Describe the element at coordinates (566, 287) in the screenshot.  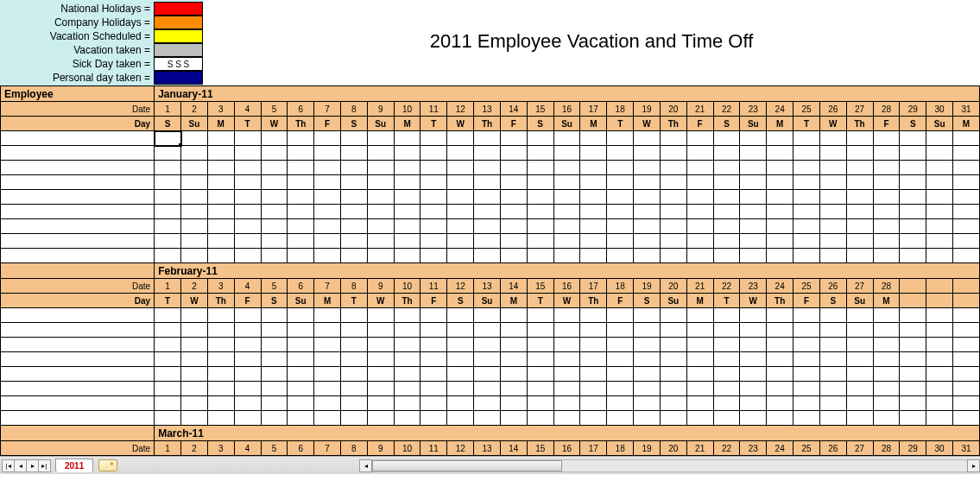
I see `date-cell: 16` at that location.